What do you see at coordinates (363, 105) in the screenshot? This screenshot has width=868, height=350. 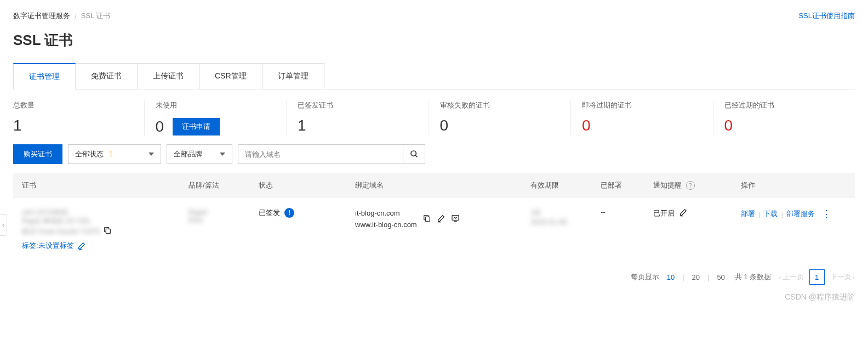 I see `stat-issued-label: 已签发证书` at bounding box center [363, 105].